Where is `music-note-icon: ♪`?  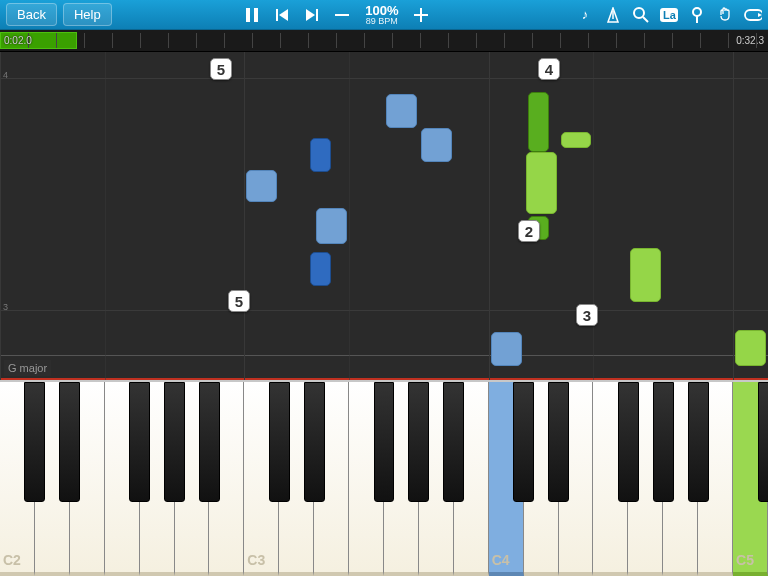
music-note-icon: ♪ is located at coordinates (585, 15).